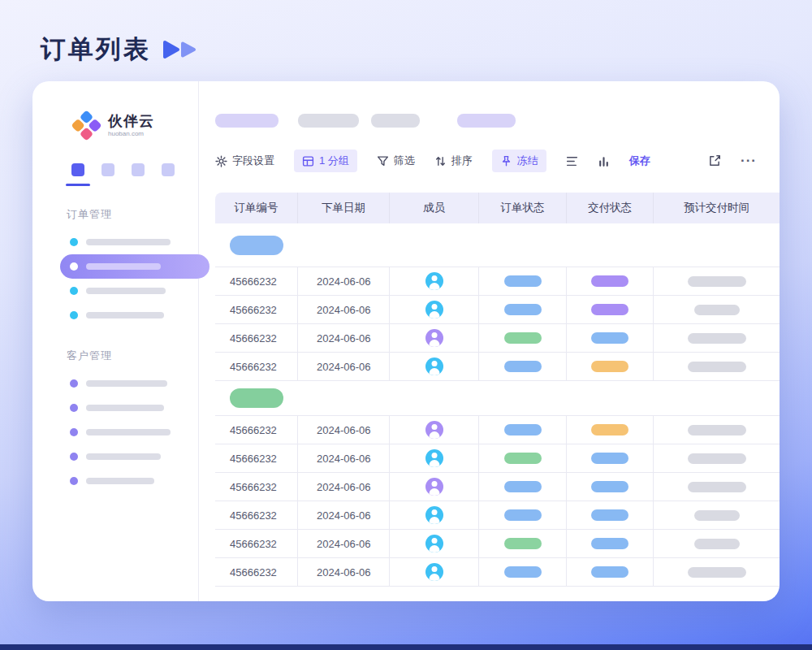  What do you see at coordinates (396, 161) in the screenshot?
I see `filter-button: 筛选` at bounding box center [396, 161].